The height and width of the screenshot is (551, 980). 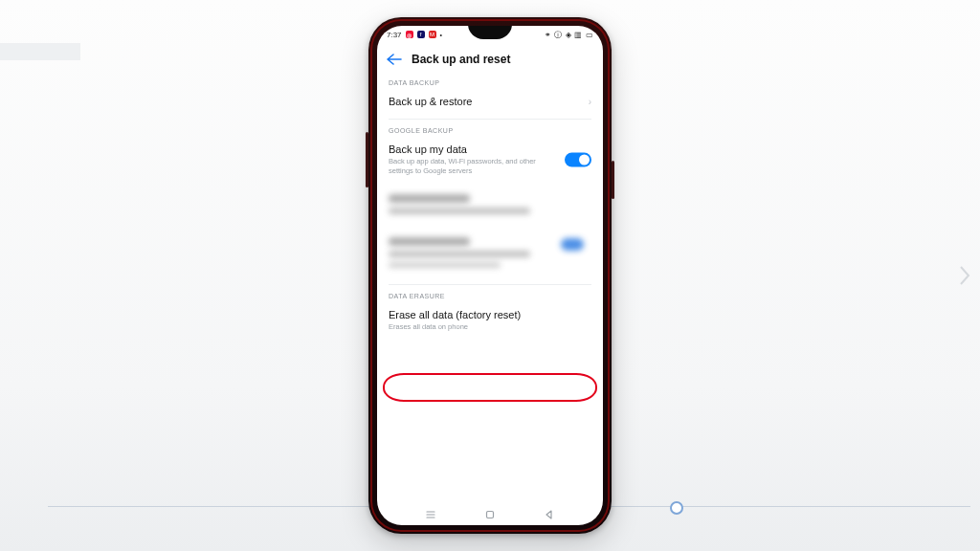 I want to click on section-label-data-backup: DATA BACKUP, so click(x=490, y=82).